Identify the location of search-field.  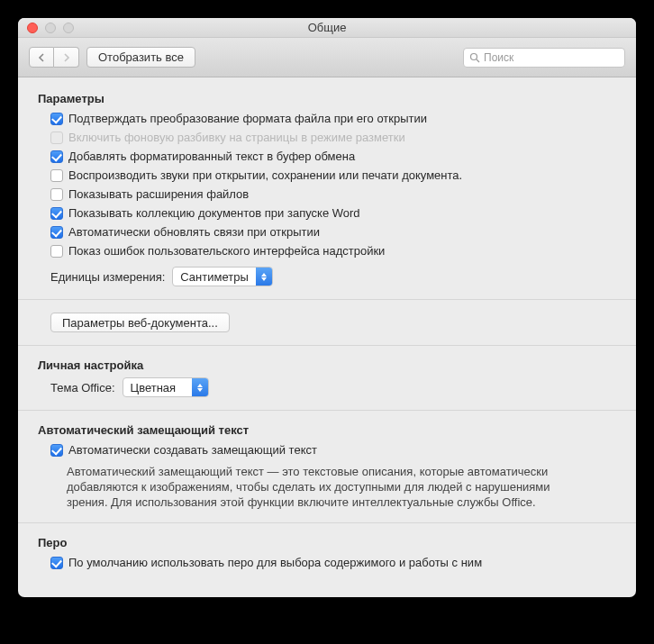
(544, 58).